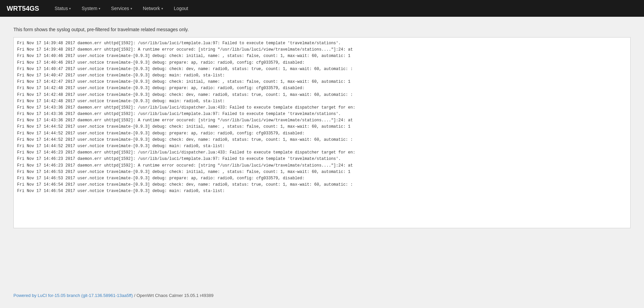 Image resolution: width=644 pixels, height=308 pixels. I want to click on description-text: This form shows the syslog output, pre-f…, so click(322, 29).